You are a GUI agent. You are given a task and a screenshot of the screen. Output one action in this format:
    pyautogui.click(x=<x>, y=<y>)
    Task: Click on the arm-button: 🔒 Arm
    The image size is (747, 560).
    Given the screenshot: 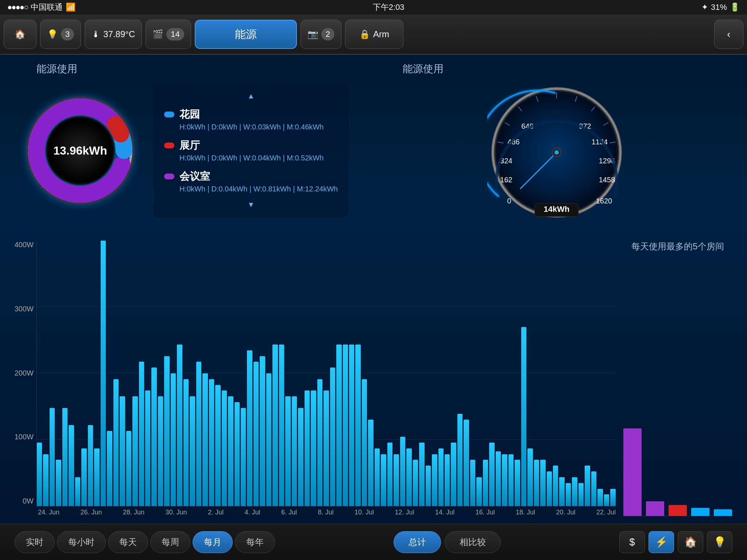 What is the action you would take?
    pyautogui.click(x=374, y=34)
    